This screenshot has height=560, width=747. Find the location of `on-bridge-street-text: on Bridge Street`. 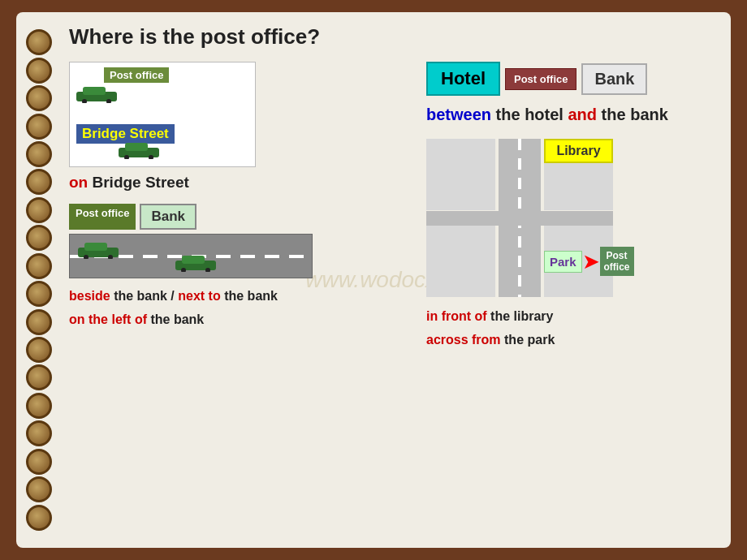

on-bridge-street-text: on Bridge Street is located at coordinates (240, 183).